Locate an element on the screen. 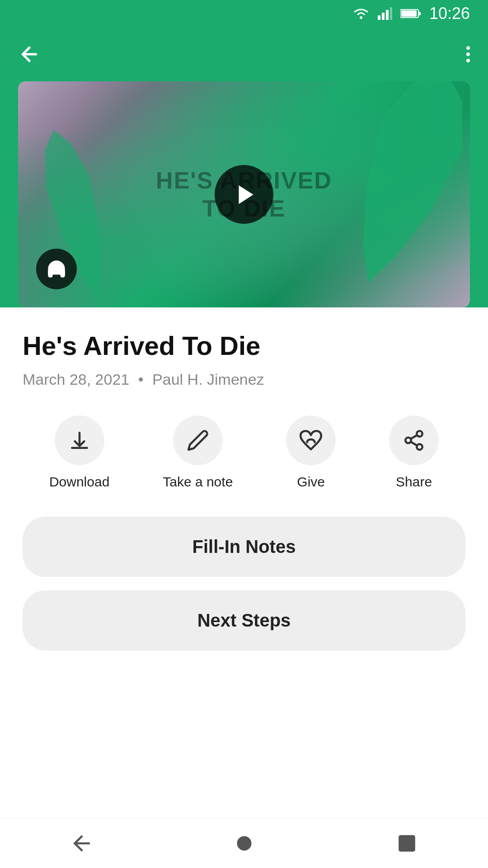  nav-recents-button is located at coordinates (407, 844).